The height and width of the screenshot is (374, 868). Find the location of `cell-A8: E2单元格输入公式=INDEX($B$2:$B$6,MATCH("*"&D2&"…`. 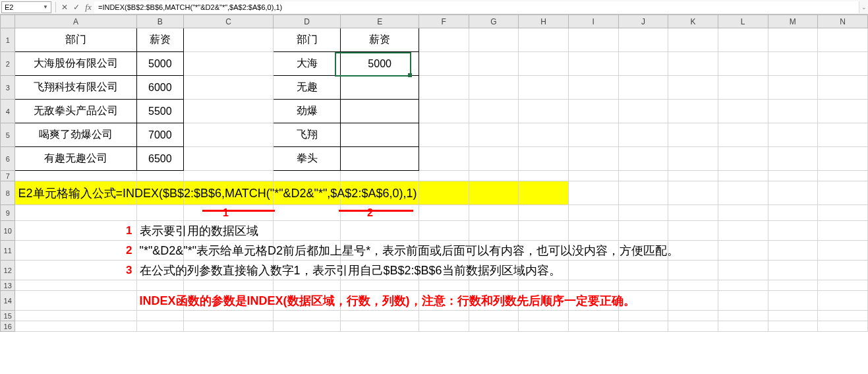

cell-A8: E2单元格输入公式=INDEX($B$2:$B$6,MATCH("*"&D2&"… is located at coordinates (76, 193).